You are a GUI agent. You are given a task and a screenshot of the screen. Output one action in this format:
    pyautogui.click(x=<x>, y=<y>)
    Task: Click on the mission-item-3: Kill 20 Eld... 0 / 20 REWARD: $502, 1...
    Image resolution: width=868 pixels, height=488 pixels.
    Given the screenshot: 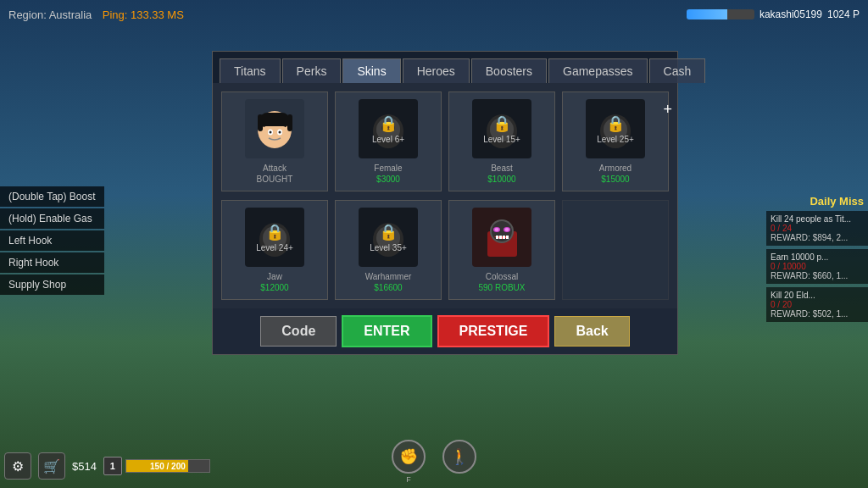 What is the action you would take?
    pyautogui.click(x=817, y=305)
    